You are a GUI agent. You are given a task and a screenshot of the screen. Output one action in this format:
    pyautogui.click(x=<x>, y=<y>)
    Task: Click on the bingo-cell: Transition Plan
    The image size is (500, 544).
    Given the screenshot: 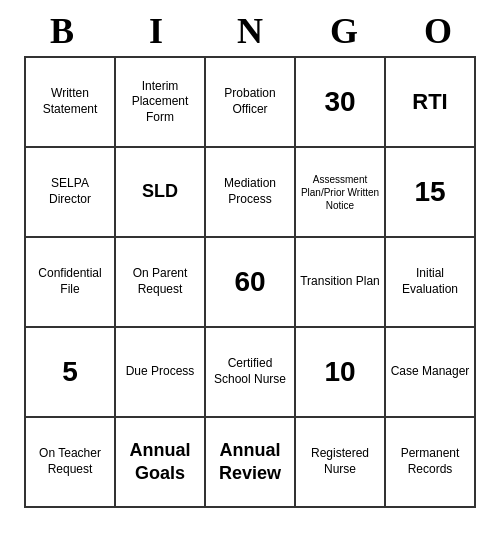 What is the action you would take?
    pyautogui.click(x=341, y=283)
    